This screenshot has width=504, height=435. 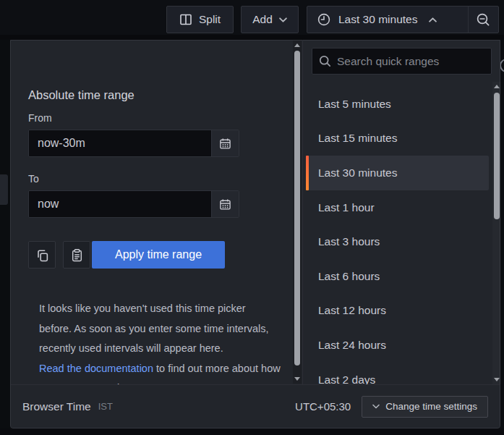 I want to click on left-scrollbar-thumb, so click(x=297, y=208).